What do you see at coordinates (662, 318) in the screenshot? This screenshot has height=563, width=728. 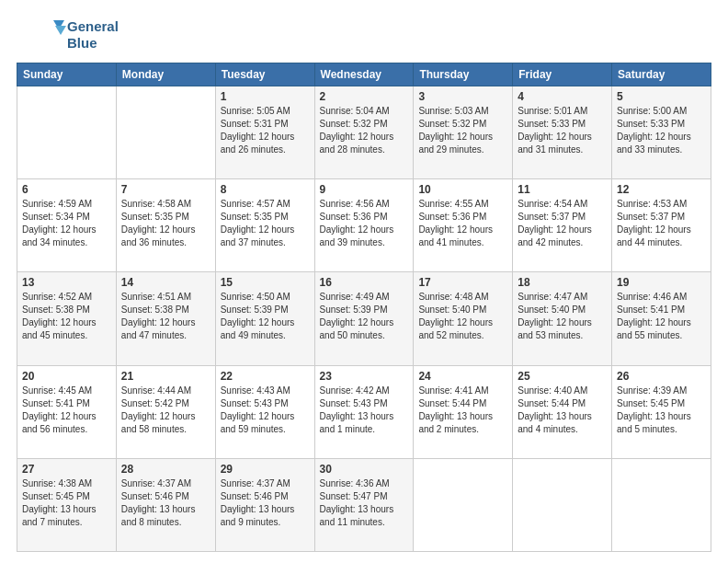 I see `calendar-cell: 19Sunrise: 4:46 AMSunset: 5:41 PMDayligh…` at bounding box center [662, 318].